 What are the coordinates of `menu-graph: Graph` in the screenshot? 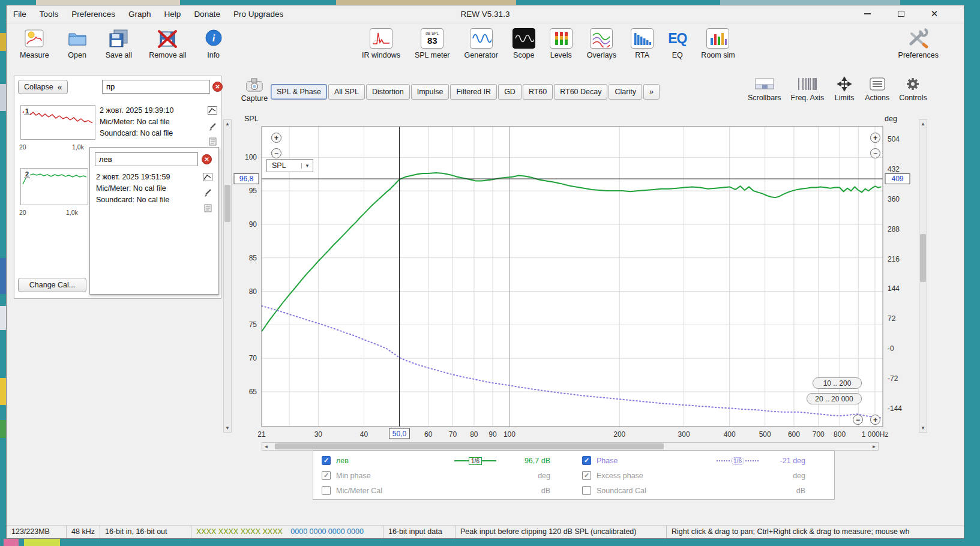 It's located at (140, 14).